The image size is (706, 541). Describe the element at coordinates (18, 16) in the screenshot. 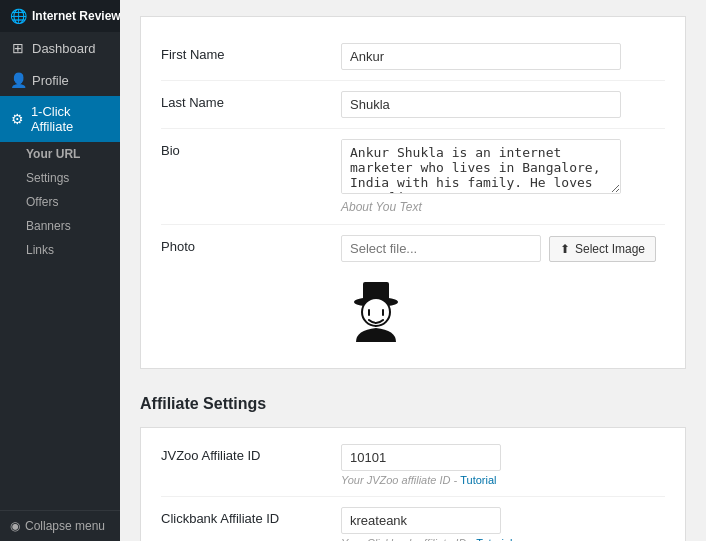

I see `globe-icon: 🌐` at that location.